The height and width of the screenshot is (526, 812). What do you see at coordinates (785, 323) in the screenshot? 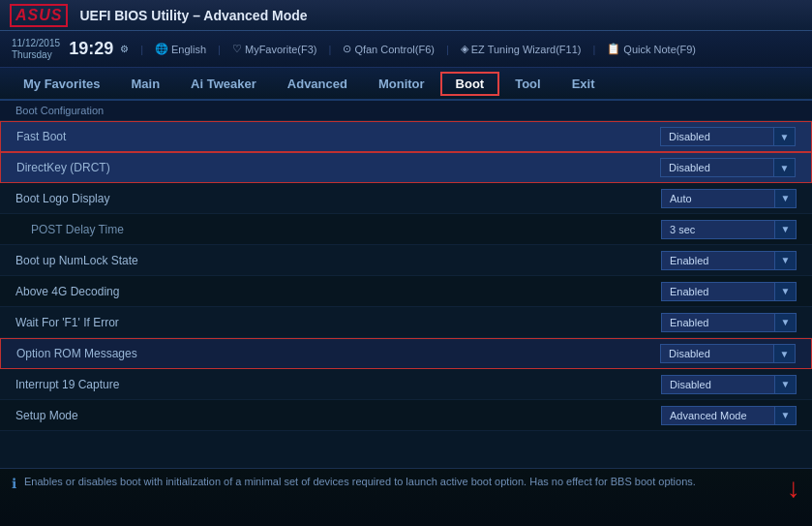
I see `waitf1-dropdown-arrow: ▼` at bounding box center [785, 323].